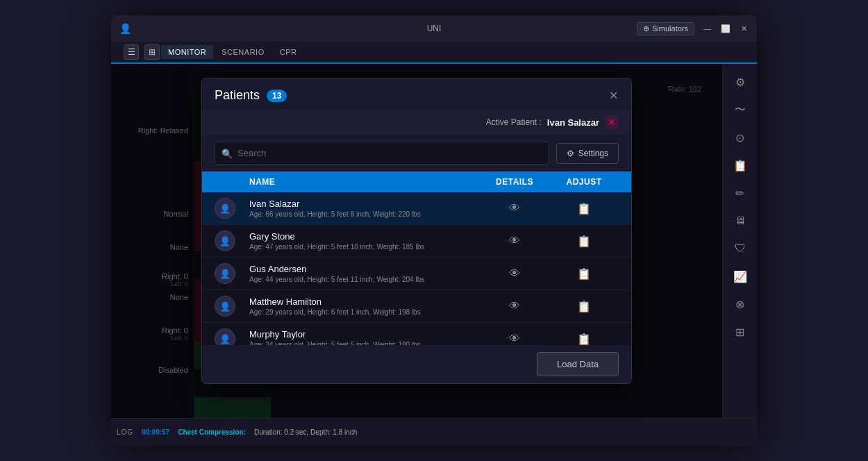 This screenshot has width=868, height=461. Describe the element at coordinates (514, 122) in the screenshot. I see `active-patient-label: Active Patient :` at that location.